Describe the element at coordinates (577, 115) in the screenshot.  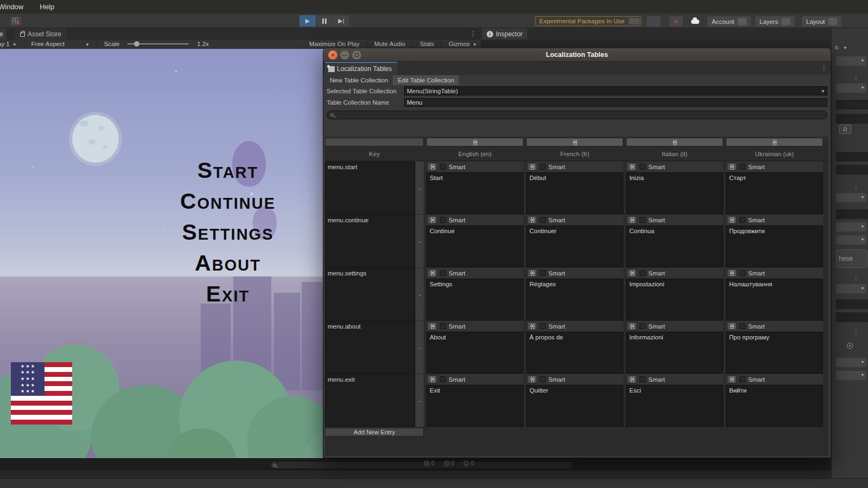
I see `table-search-input` at that location.